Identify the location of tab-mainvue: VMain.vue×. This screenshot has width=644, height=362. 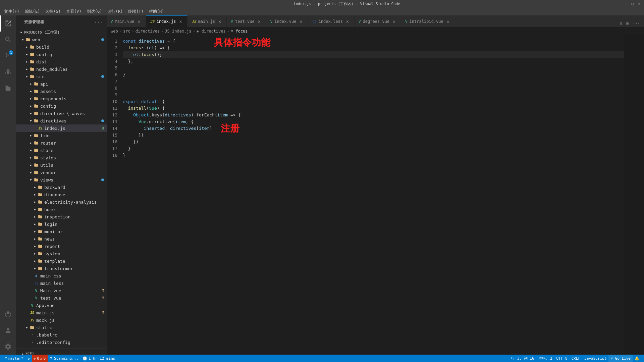
(126, 21).